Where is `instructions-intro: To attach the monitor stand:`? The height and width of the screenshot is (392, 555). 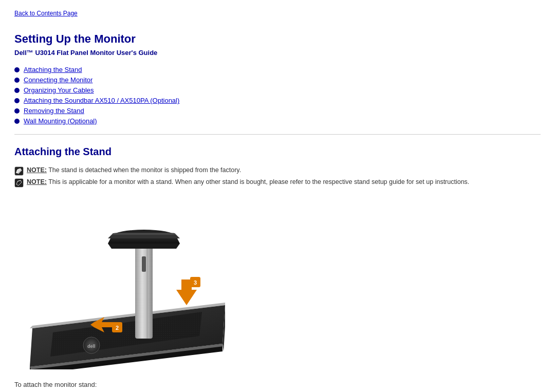
instructions-intro: To attach the monitor stand: is located at coordinates (278, 385).